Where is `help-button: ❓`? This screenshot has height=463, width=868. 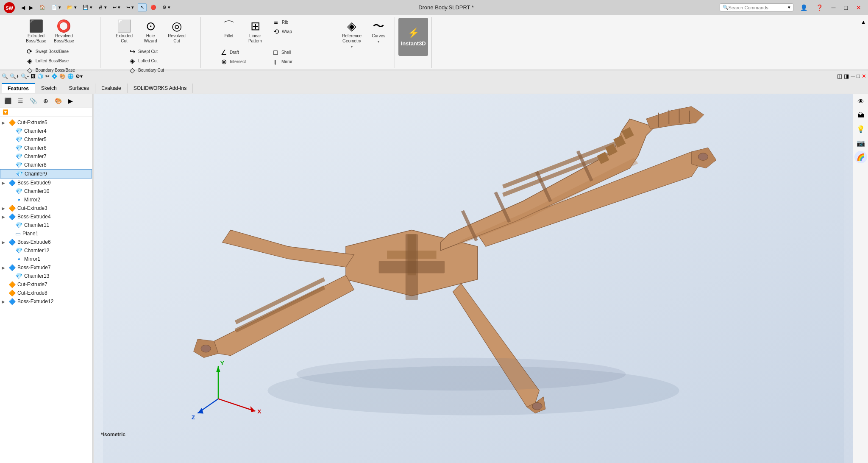
help-button: ❓ is located at coordinates (820, 8).